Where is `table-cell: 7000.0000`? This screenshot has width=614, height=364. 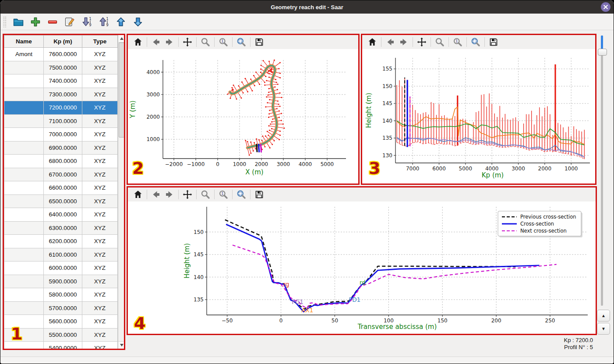
table-cell: 7000.0000 is located at coordinates (63, 135).